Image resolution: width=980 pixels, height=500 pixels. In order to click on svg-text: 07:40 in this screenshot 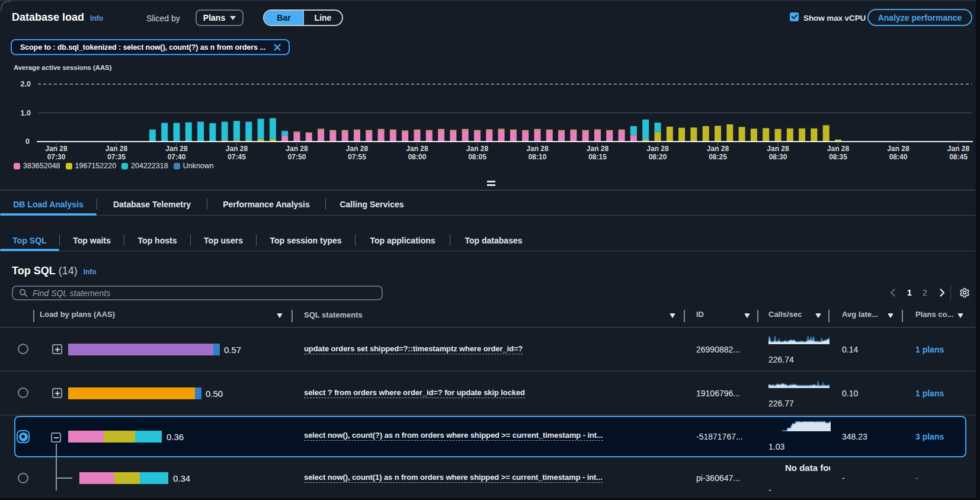, I will do `click(177, 157)`.